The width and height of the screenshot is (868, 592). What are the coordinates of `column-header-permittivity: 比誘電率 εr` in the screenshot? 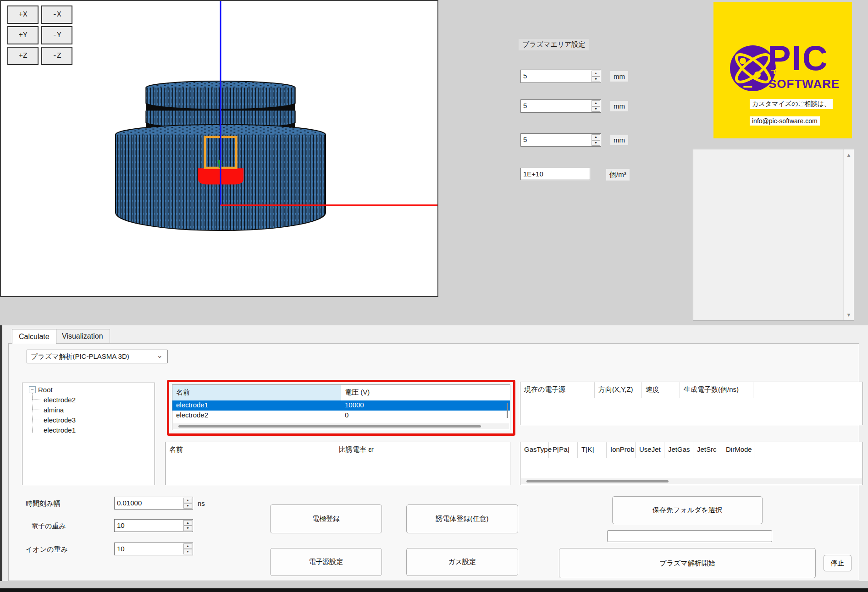 It's located at (423, 450).